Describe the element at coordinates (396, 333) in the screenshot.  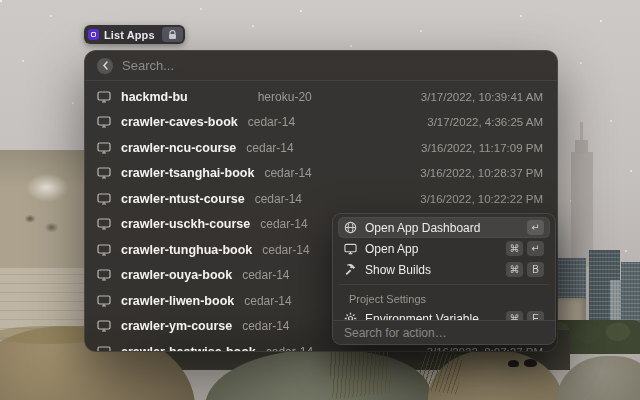
I see `action-search-input: Search for action…` at that location.